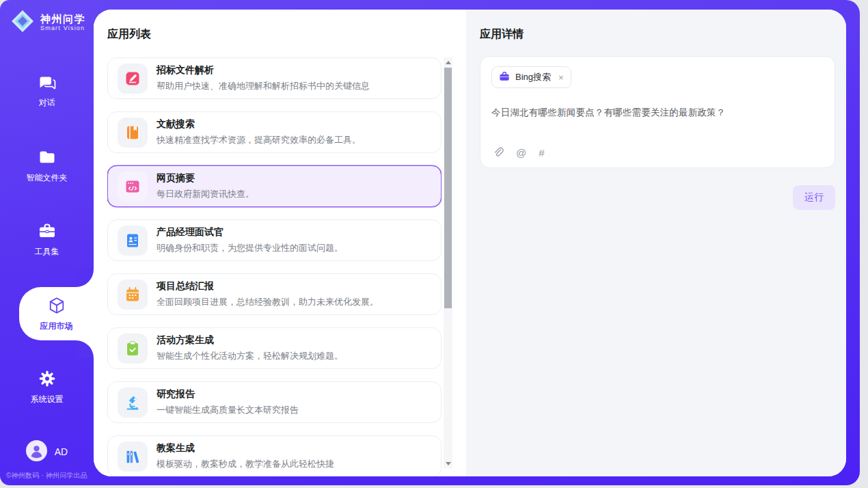  I want to click on app-card-name: 活动方案生成, so click(250, 340).